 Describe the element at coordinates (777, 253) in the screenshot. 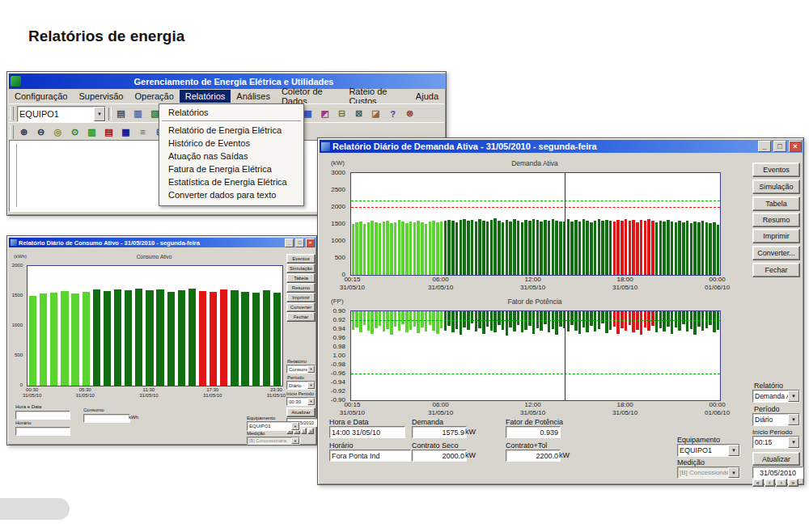

I see `converter-button: Converter...` at that location.